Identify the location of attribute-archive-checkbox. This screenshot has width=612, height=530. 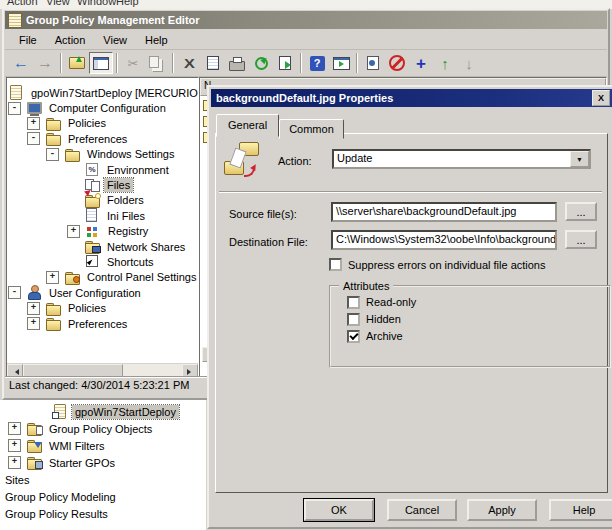
(354, 336).